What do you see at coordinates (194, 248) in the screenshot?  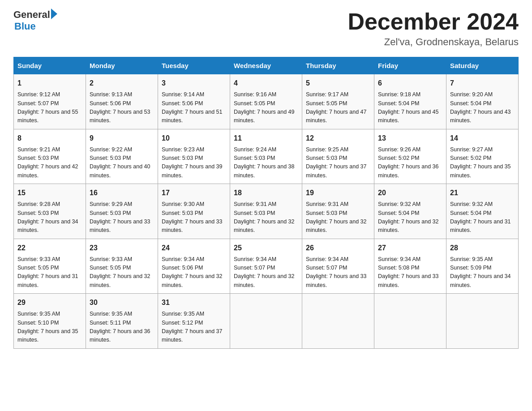 I see `day-number: 24` at bounding box center [194, 248].